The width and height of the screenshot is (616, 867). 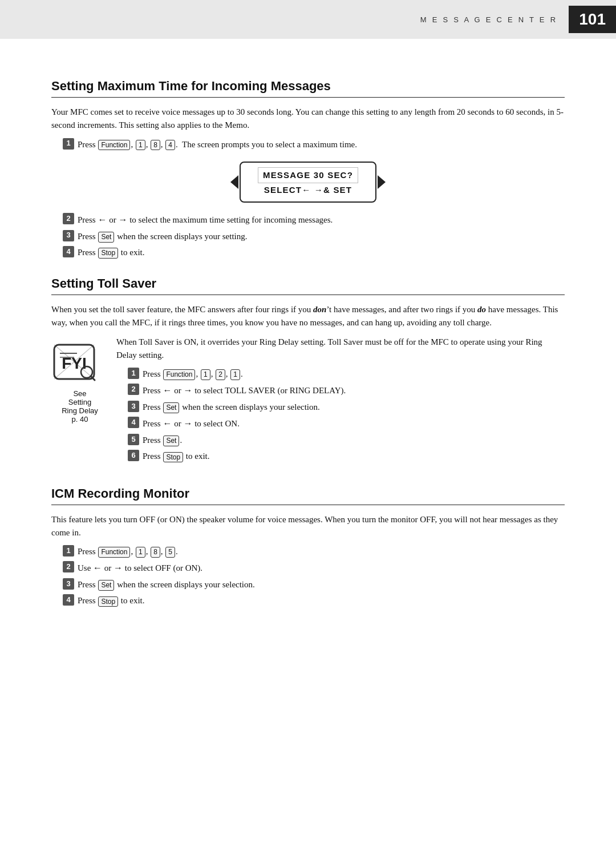 I want to click on key-1d: 1, so click(x=140, y=553).